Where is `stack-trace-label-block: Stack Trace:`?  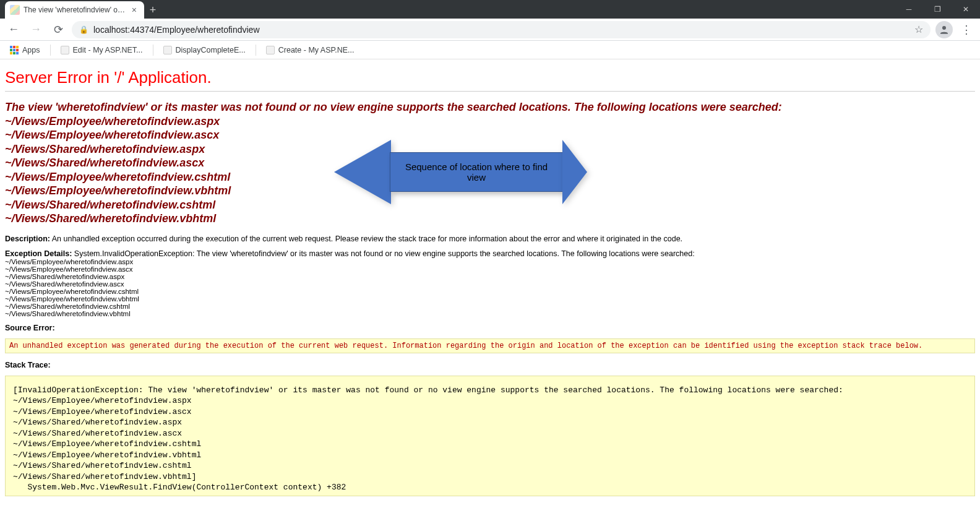
stack-trace-label-block: Stack Trace: is located at coordinates (490, 365).